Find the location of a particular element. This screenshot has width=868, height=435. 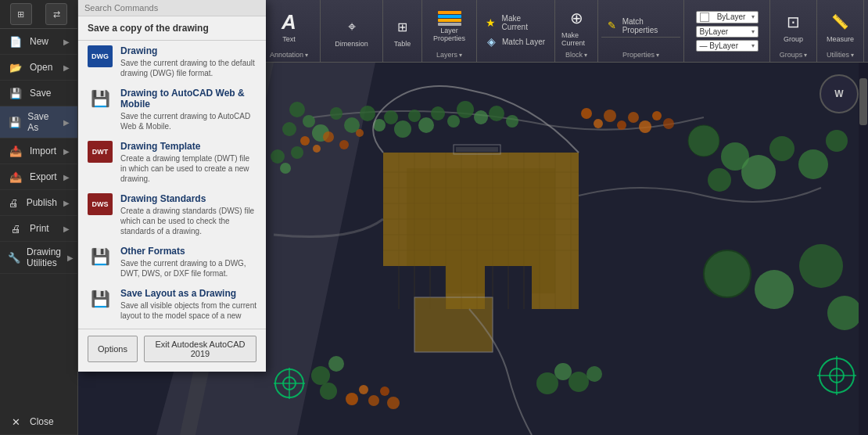

toolbar-layer-tools-group: ★ Make Current ◈ Match Layer is located at coordinates (516, 31).